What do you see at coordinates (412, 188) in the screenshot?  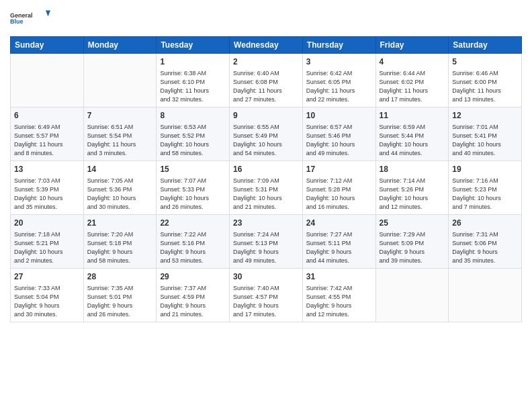 I see `calendar-cell: 18Sunrise: 7:14 AM Sunset: 5:26 PM Dayli…` at bounding box center [412, 188].